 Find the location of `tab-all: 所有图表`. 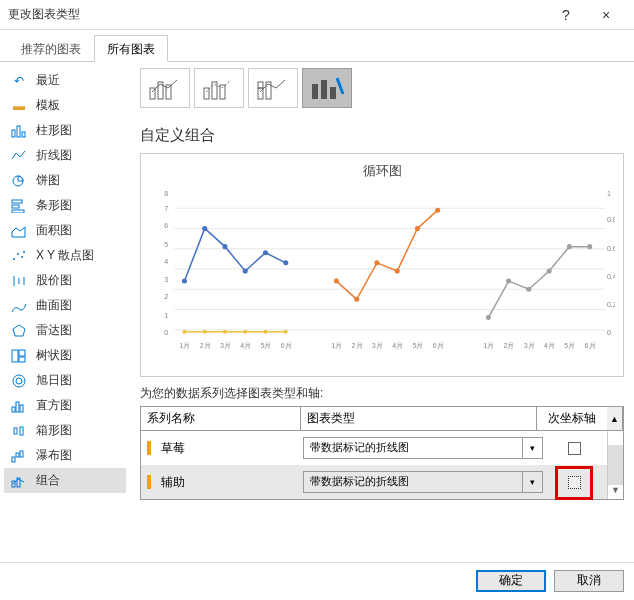

tab-all: 所有图表 is located at coordinates (131, 48).